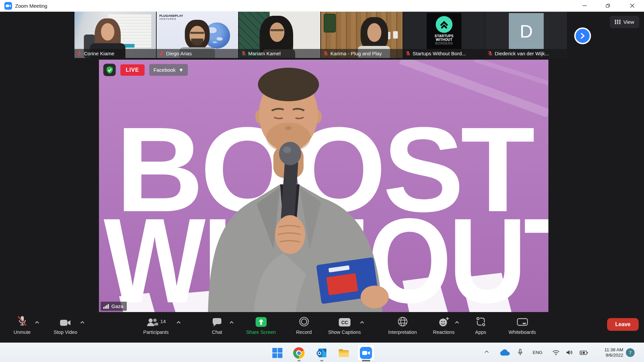 The width and height of the screenshot is (644, 362). I want to click on microphone-tray-icon, so click(520, 353).